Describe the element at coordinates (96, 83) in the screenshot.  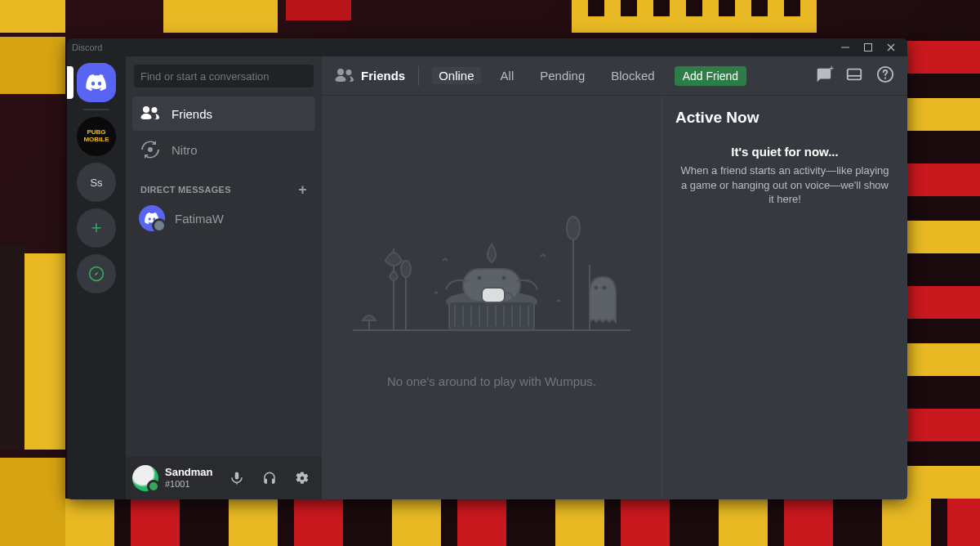
I see `discord-logo-icon` at that location.